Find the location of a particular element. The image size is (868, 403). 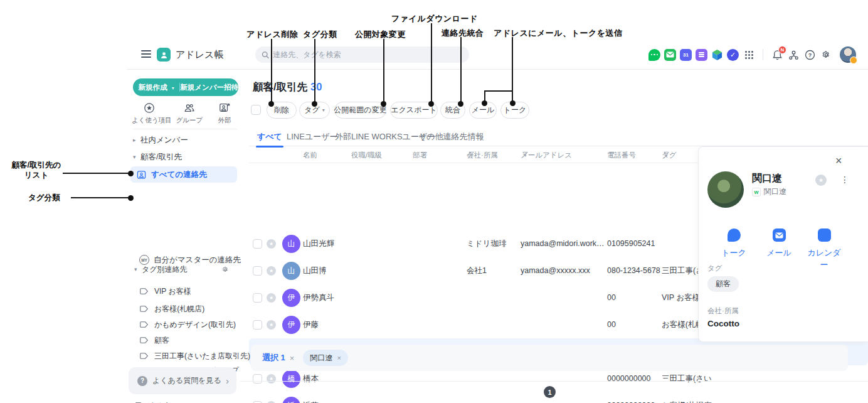

sidebar-tag-item: 顧客 is located at coordinates (154, 340).